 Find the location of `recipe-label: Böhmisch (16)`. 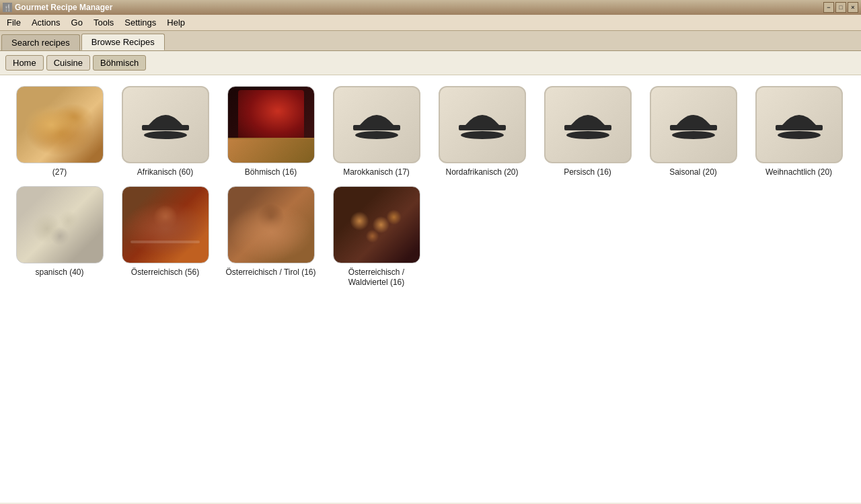

recipe-label: Böhmisch (16) is located at coordinates (270, 173).